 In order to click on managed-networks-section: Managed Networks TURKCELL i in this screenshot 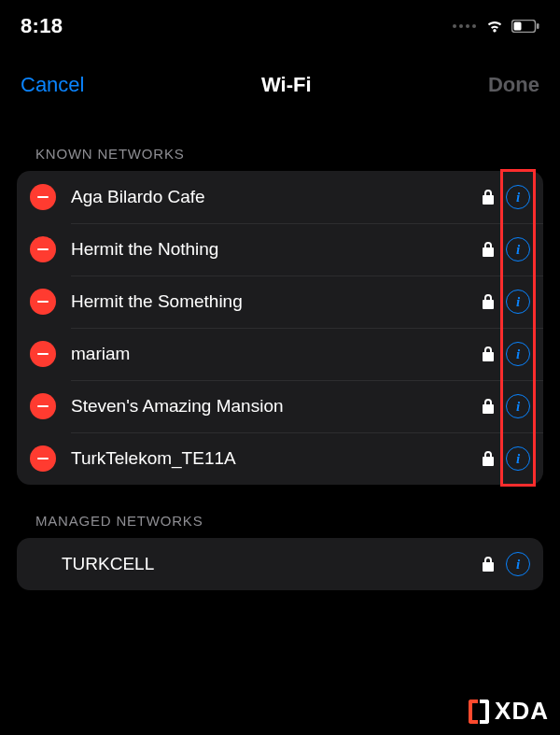, I will do `click(280, 551)`.